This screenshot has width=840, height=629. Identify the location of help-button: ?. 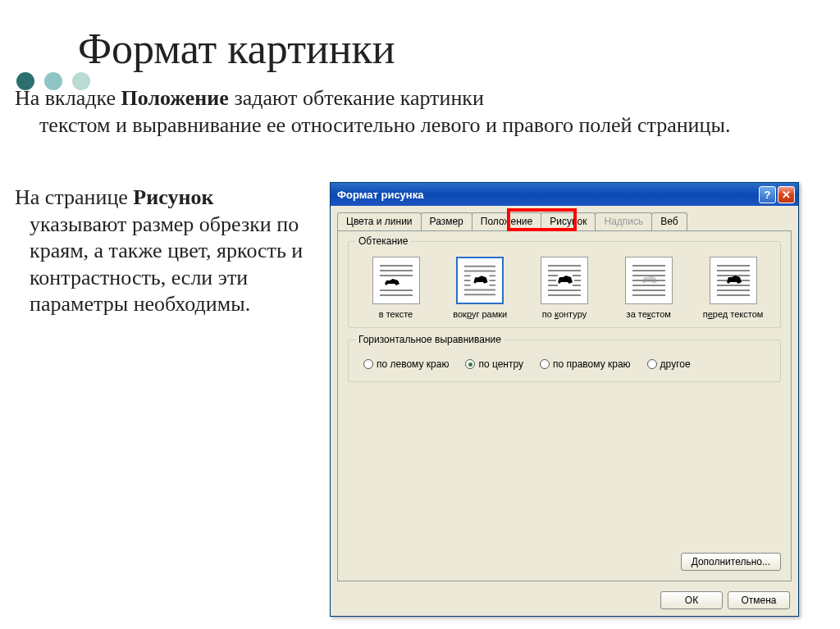
(768, 195).